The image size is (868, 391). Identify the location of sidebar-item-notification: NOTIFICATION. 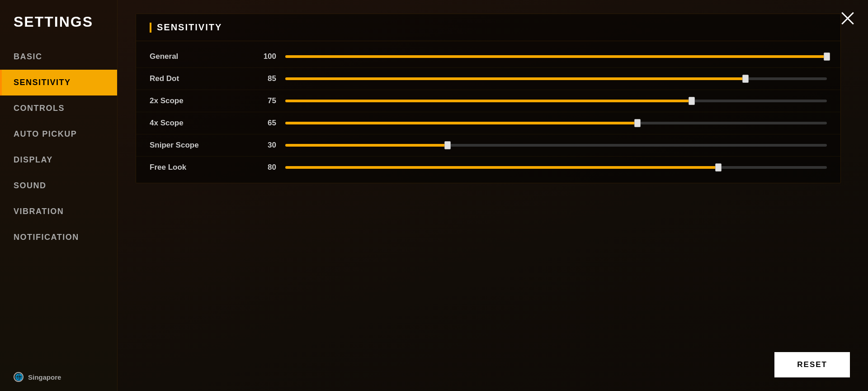
(59, 237).